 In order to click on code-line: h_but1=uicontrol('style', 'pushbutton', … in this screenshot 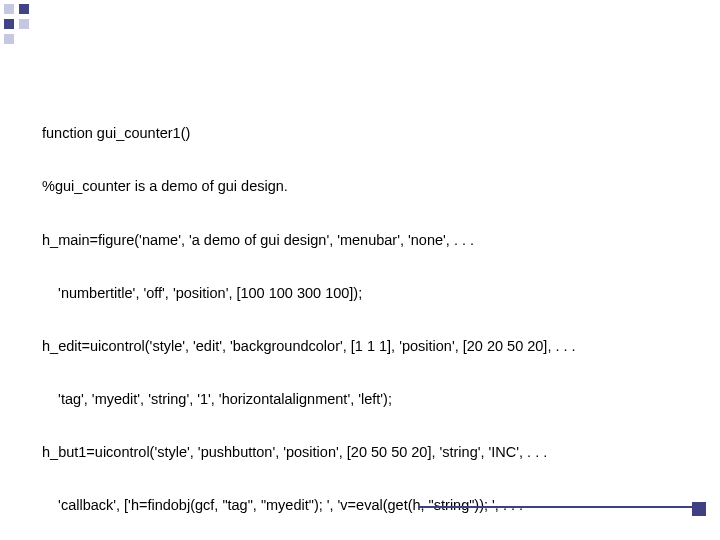, I will do `click(366, 453)`.